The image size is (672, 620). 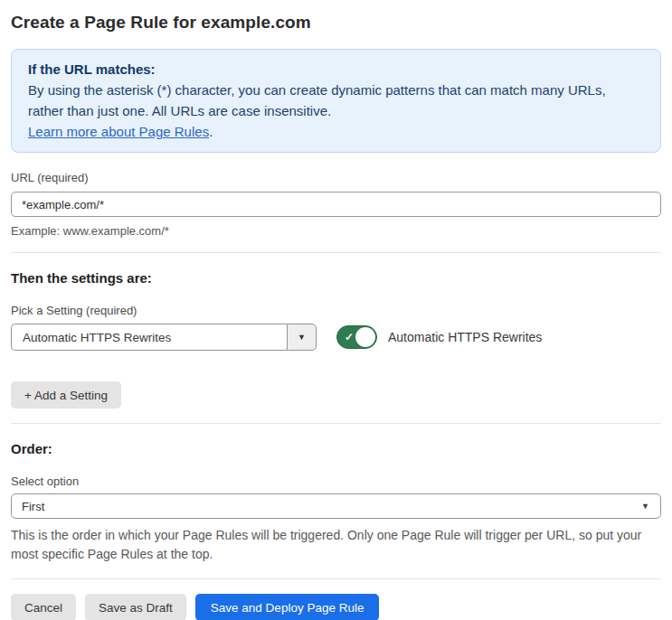 What do you see at coordinates (465, 337) in the screenshot?
I see `setting-toggle-label: Automatic HTTPS Rewrites` at bounding box center [465, 337].